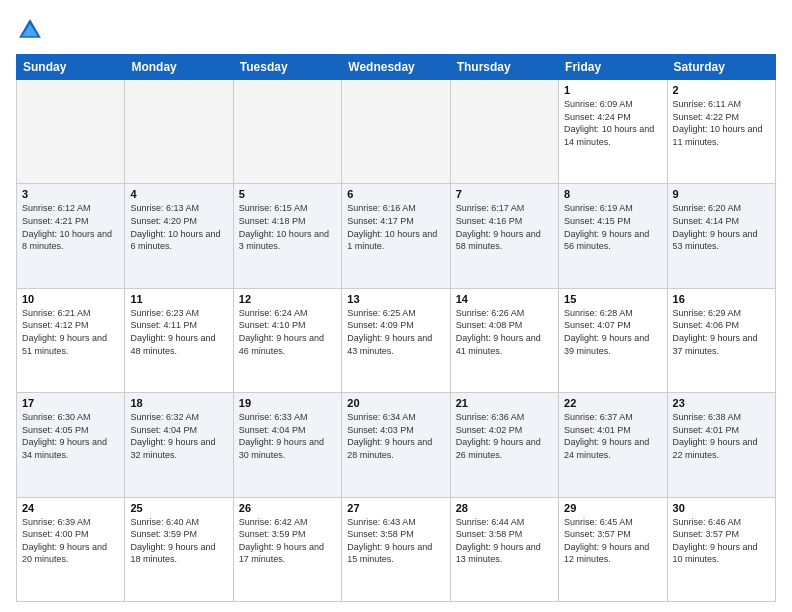 Image resolution: width=792 pixels, height=612 pixels. Describe the element at coordinates (504, 508) in the screenshot. I see `day-number: 28` at that location.